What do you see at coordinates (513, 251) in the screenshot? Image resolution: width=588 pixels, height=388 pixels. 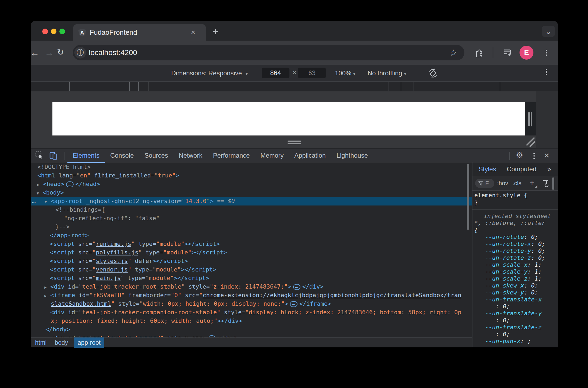 I see `style-rule-line: --un-rotate-y: 0;` at bounding box center [513, 251].